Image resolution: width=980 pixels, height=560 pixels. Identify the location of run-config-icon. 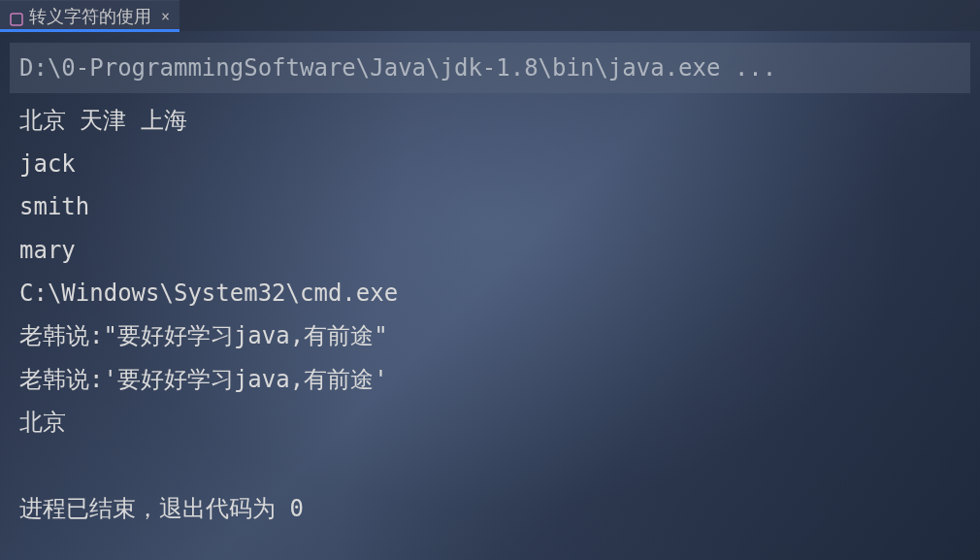
(16, 16).